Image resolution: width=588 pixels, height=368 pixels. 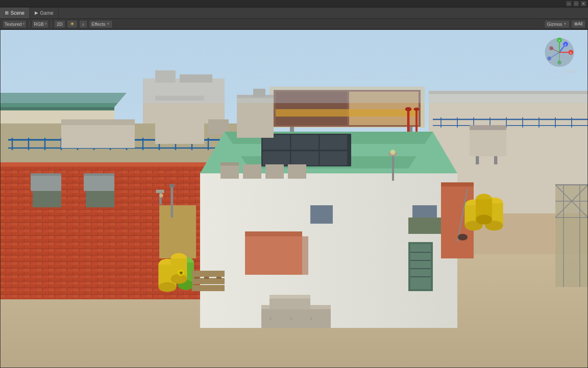 What do you see at coordinates (46, 24) in the screenshot?
I see `colorspace-dropdown-arrow: ▾` at bounding box center [46, 24].